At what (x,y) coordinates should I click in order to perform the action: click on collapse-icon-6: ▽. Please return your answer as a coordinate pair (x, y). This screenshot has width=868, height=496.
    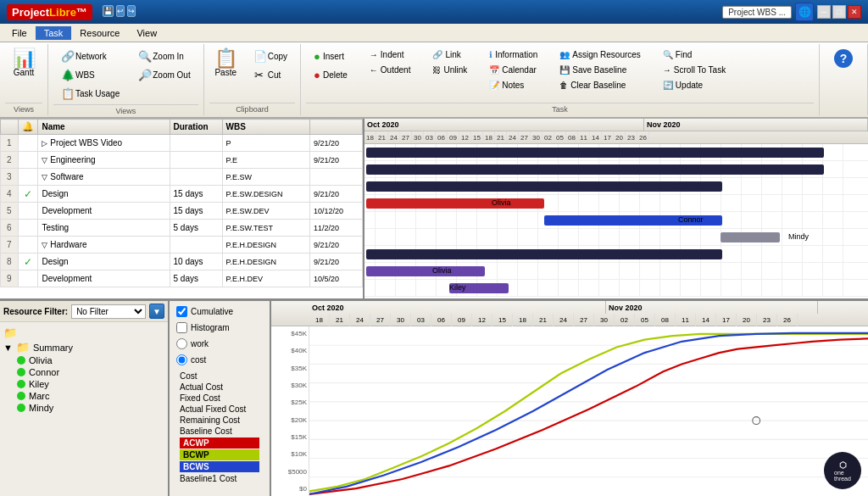
    Looking at the image, I should click on (44, 245).